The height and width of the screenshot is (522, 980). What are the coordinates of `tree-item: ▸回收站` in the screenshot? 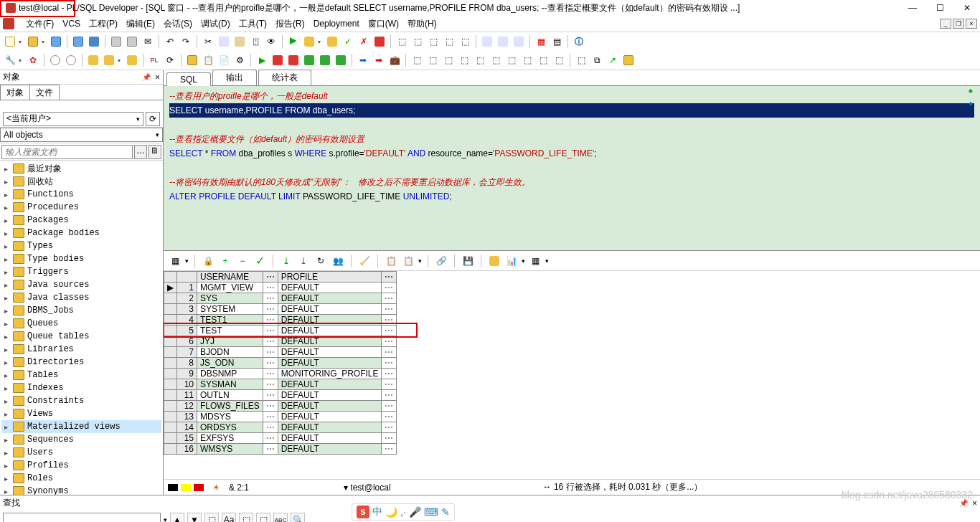 It's located at (82, 181).